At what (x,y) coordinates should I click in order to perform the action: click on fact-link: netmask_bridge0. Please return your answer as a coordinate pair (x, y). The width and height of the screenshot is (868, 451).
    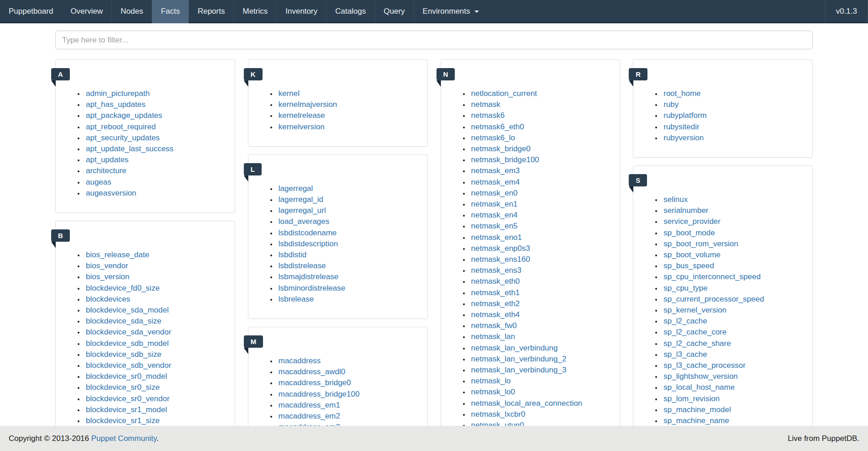
    Looking at the image, I should click on (501, 149).